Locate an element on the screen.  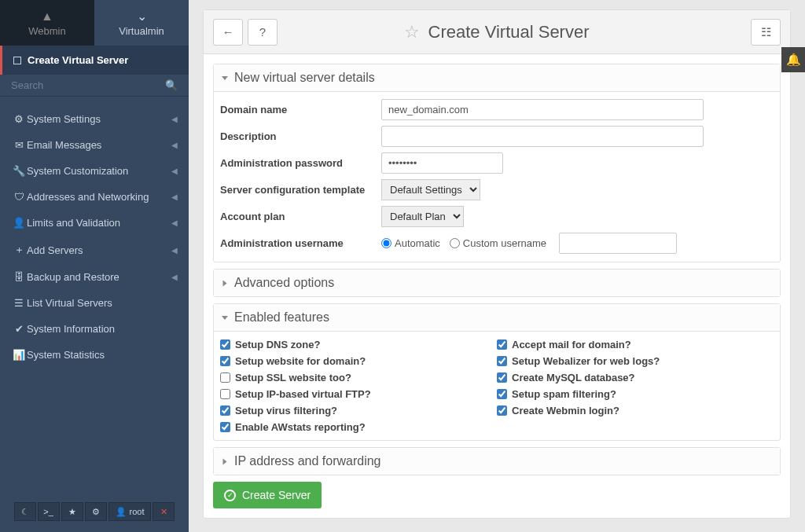
feature-label: Setup DNS zone? is located at coordinates (278, 344).